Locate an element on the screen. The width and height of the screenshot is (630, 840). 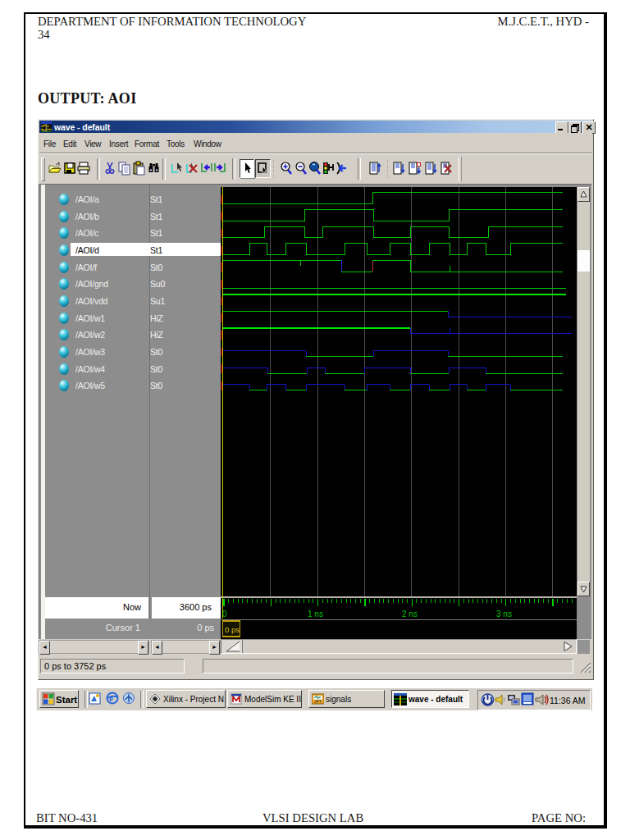
svg-text: 1 ns is located at coordinates (315, 614).